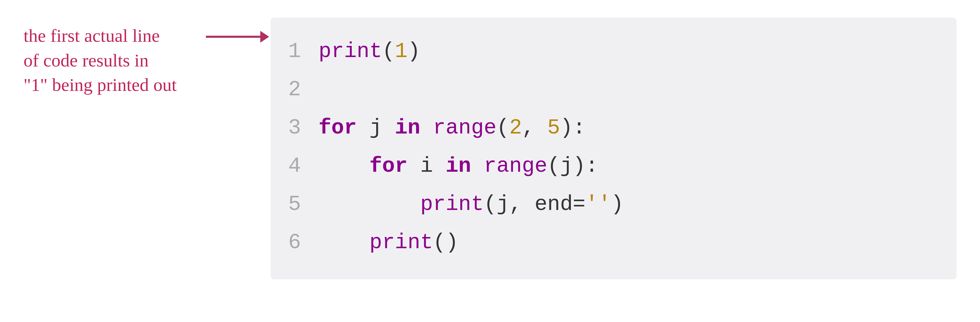 This screenshot has width=980, height=322. I want to click on code-line-content: for i in range(j):, so click(625, 166).